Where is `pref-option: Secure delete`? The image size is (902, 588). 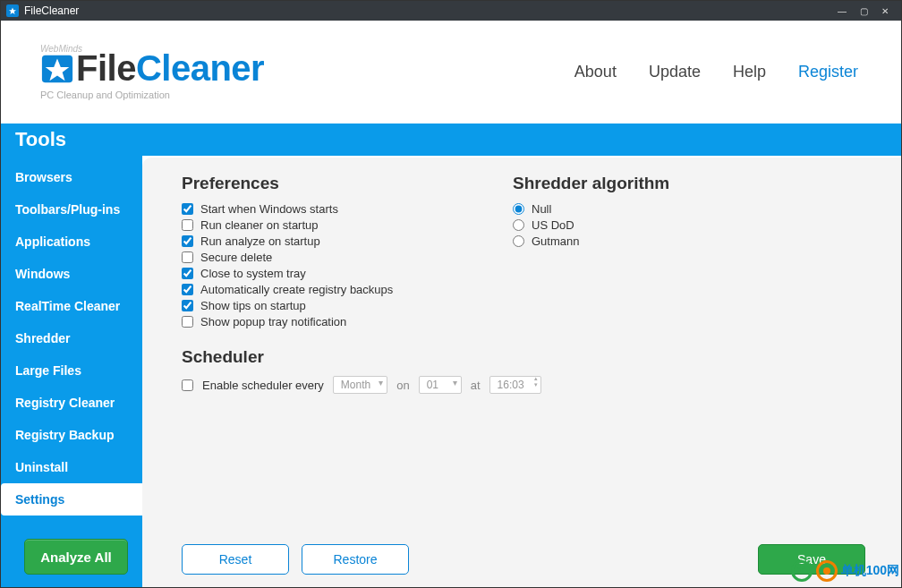
pref-option: Secure delete is located at coordinates (329, 258).